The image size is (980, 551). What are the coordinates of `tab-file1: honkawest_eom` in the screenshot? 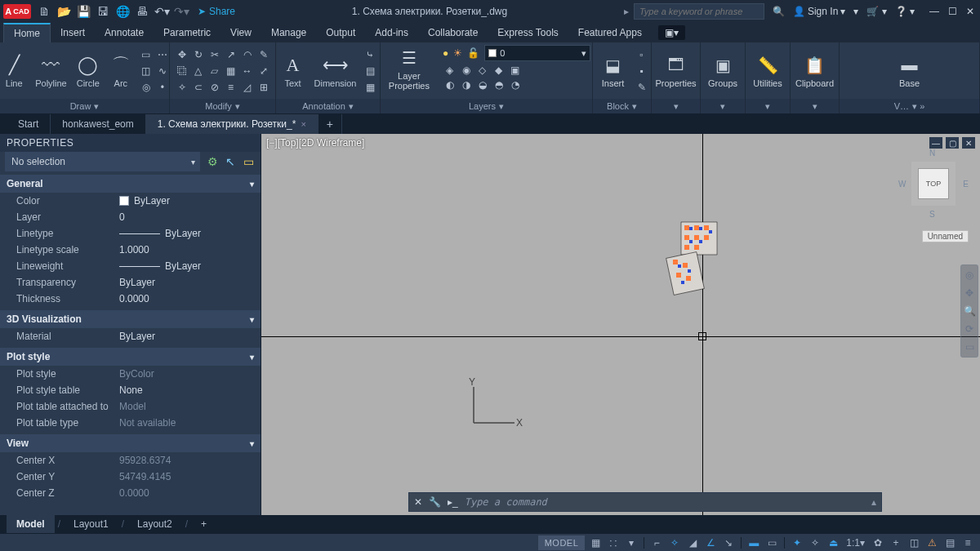 It's located at (98, 124).